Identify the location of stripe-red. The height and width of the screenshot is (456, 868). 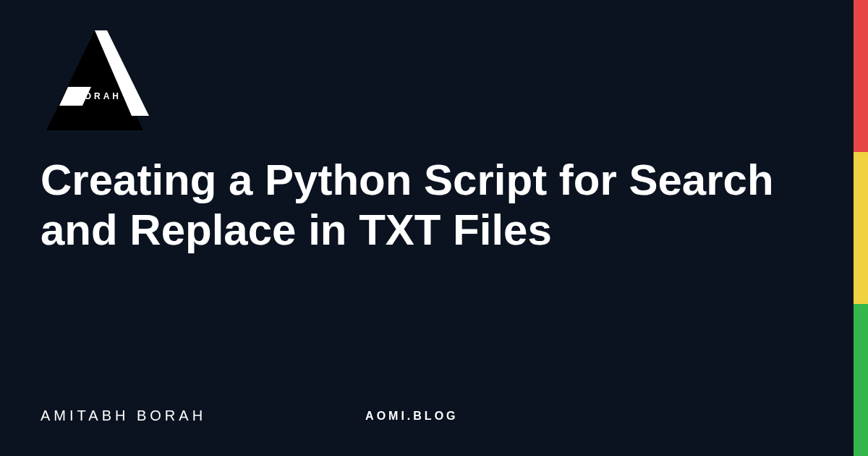
(861, 76).